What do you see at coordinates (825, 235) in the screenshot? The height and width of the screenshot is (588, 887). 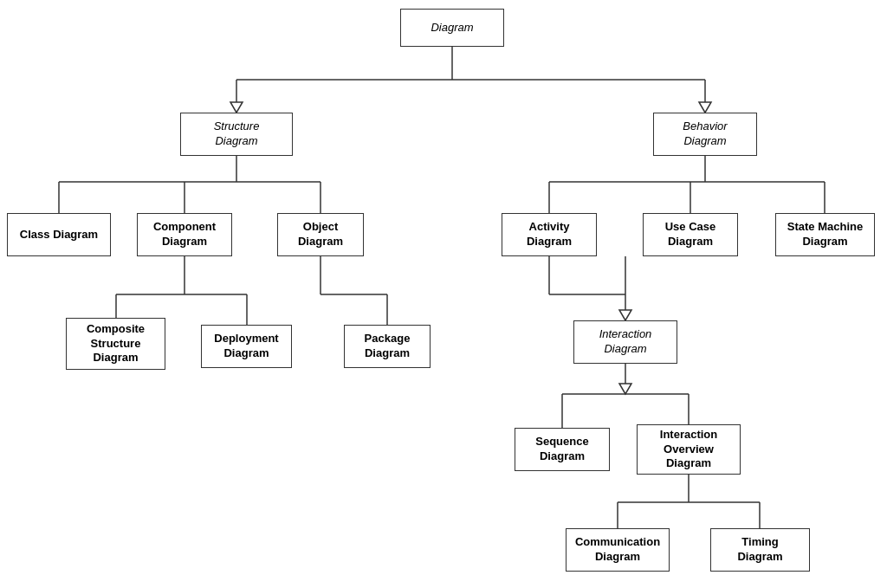 I see `node-statemachine: State Machine Diagram` at bounding box center [825, 235].